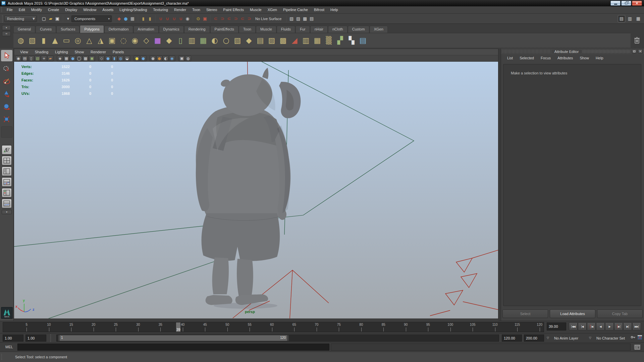 The image size is (644, 362). What do you see at coordinates (197, 29) in the screenshot?
I see `shelf-tab-rendering: Rendering` at bounding box center [197, 29].